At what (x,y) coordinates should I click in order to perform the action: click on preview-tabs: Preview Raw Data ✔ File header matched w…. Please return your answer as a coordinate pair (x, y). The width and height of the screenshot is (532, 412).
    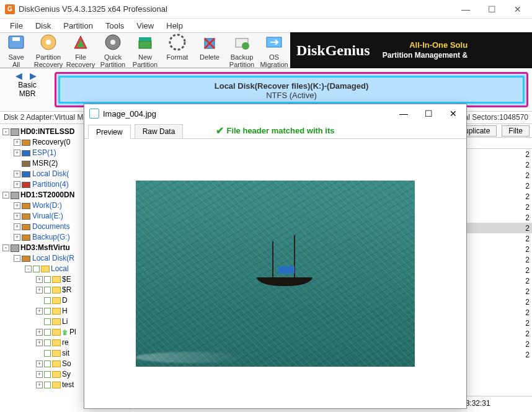
    Looking at the image, I should click on (275, 131).